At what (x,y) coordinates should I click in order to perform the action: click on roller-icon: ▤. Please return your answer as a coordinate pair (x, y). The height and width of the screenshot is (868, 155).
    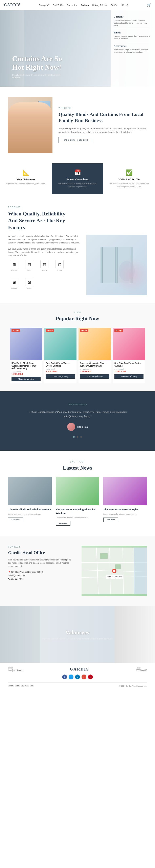
    Looking at the image, I should click on (29, 264).